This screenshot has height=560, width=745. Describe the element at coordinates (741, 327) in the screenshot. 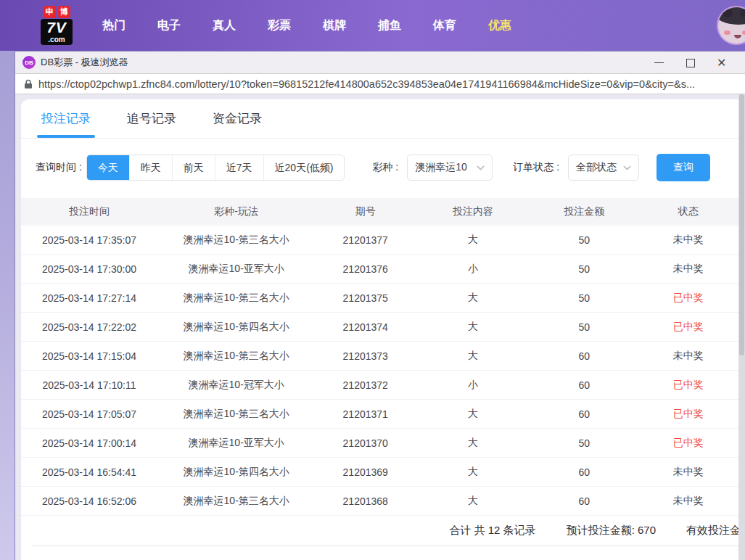

I see `vertical-scrollbar` at that location.